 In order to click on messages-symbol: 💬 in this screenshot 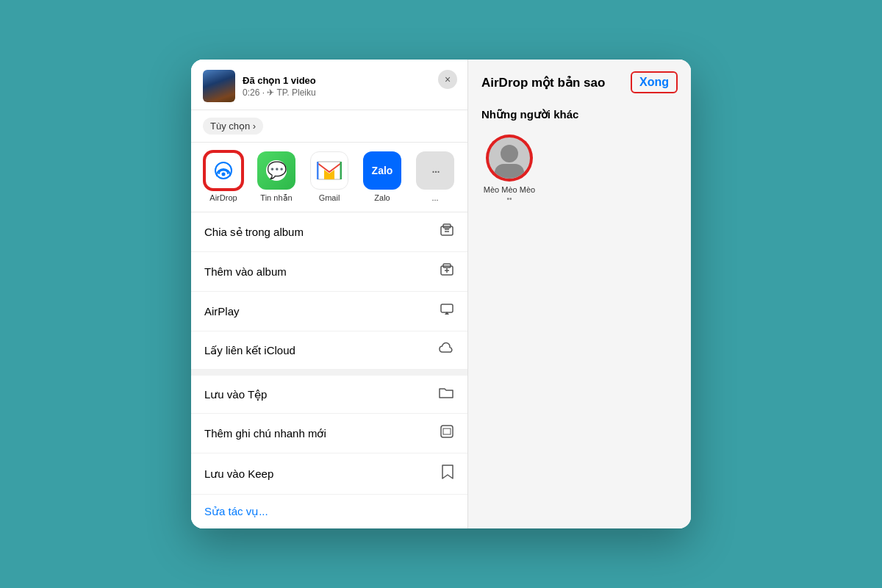, I will do `click(276, 171)`.